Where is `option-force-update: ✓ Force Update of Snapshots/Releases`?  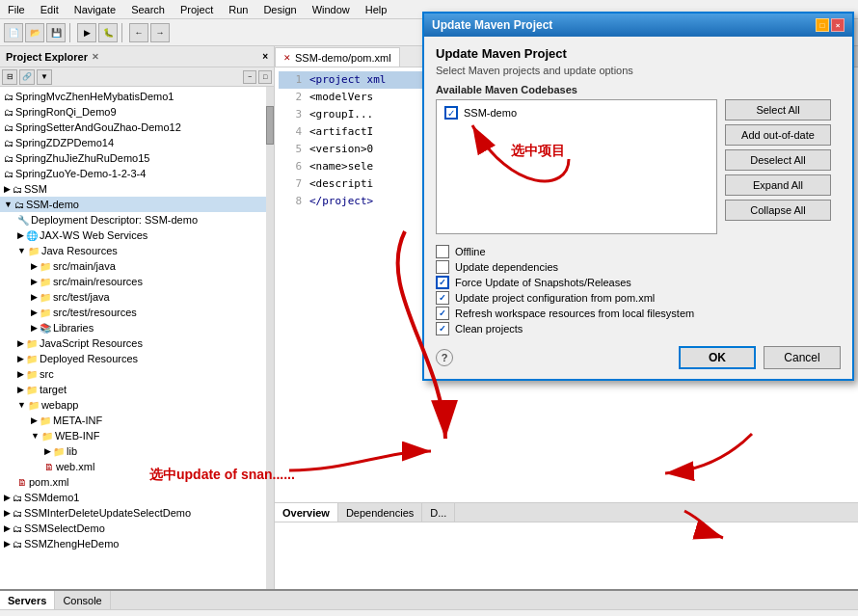 option-force-update: ✓ Force Update of Snapshots/Releases is located at coordinates (638, 282).